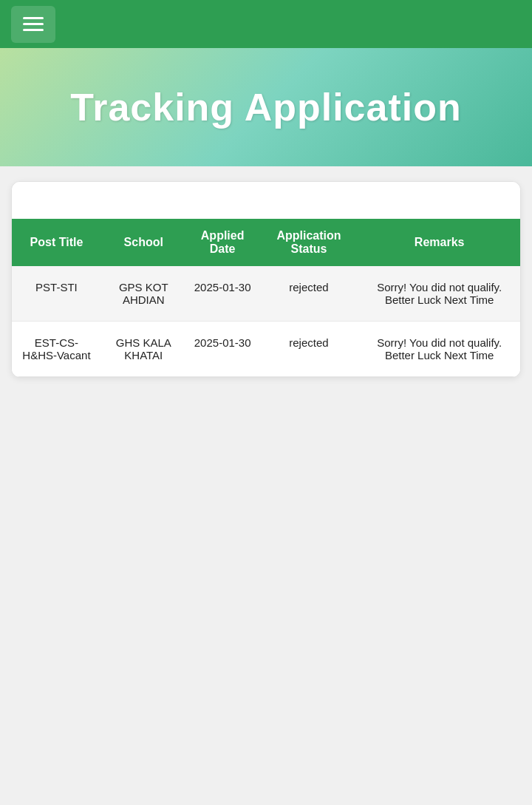  Describe the element at coordinates (143, 349) in the screenshot. I see `cell-school-1: GHS KALA KHATAI` at that location.